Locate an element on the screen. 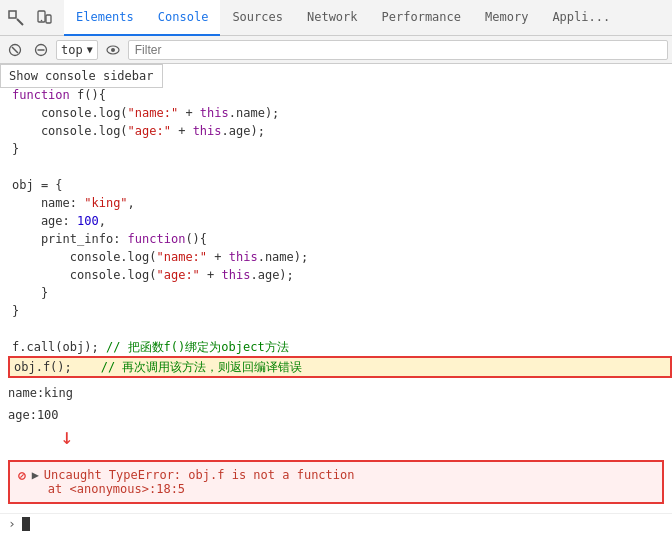 Image resolution: width=672 pixels, height=533 pixels. code-line-10: console.log("name:" + this.name); is located at coordinates (340, 257).